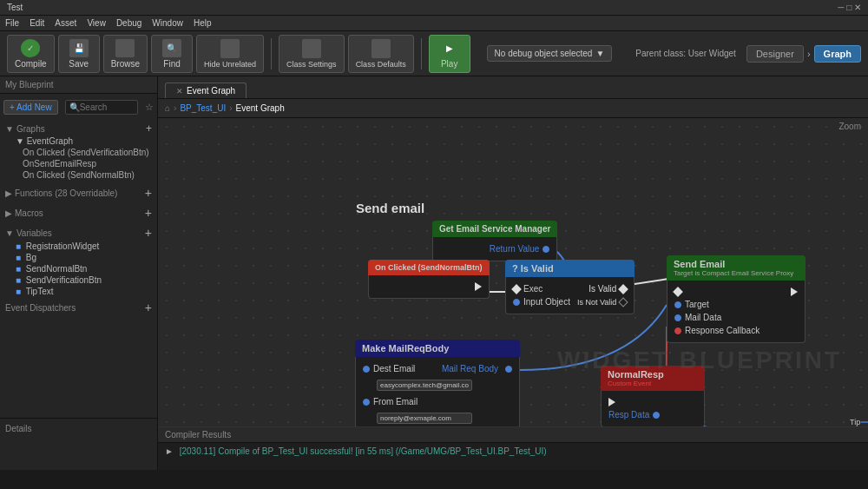  Describe the element at coordinates (206, 90) in the screenshot. I see `event-graph-tab: ✕ Event Graph` at that location.